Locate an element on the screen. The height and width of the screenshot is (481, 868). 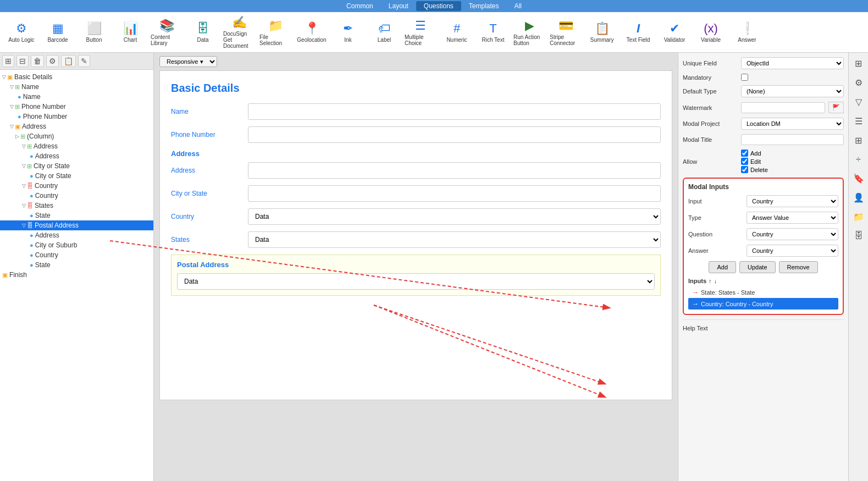
allow-add-checkbox is located at coordinates (744, 153).